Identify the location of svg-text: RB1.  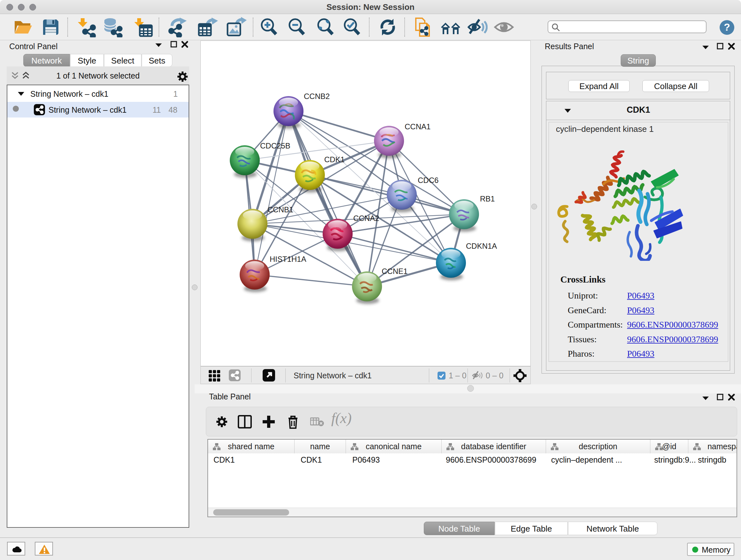
(488, 199).